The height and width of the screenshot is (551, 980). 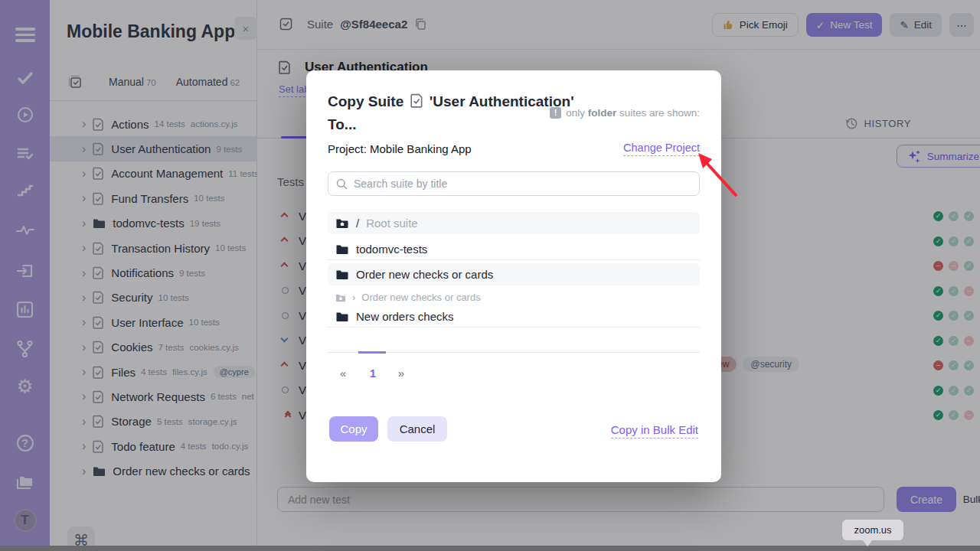 What do you see at coordinates (718, 176) in the screenshot?
I see `annotation-arrow` at bounding box center [718, 176].